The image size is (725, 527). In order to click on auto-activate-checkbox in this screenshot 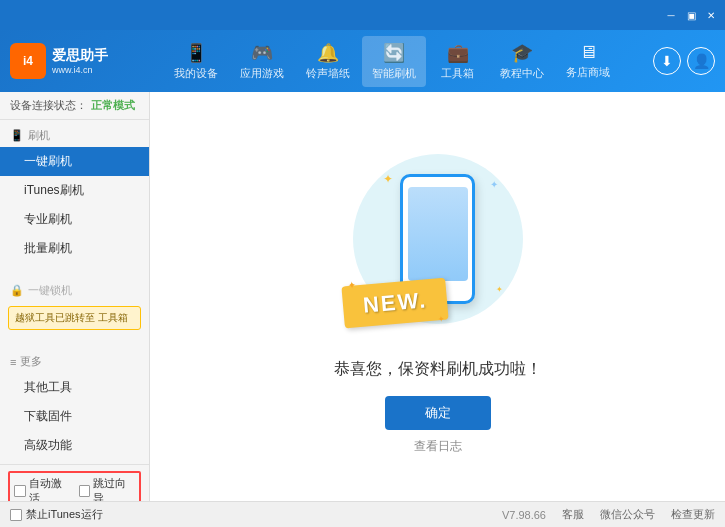, I will do `click(20, 491)`.